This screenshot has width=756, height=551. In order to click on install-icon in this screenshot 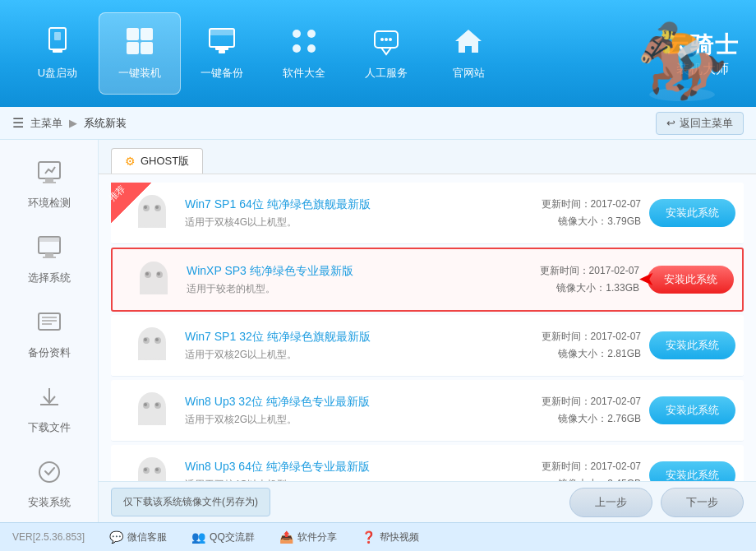, I will do `click(140, 41)`.